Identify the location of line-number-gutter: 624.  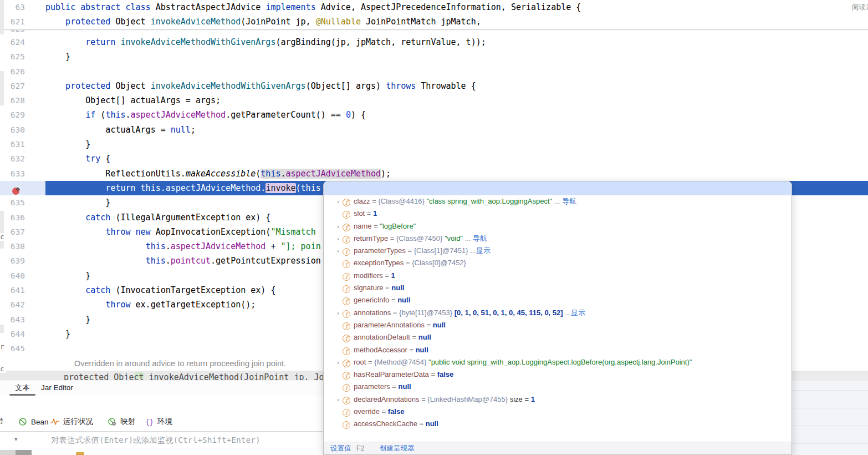
(23, 42).